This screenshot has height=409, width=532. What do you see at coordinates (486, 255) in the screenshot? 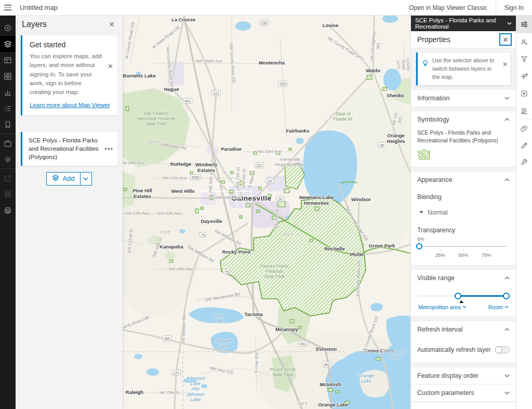
I see `tick-75: 75%` at bounding box center [486, 255].